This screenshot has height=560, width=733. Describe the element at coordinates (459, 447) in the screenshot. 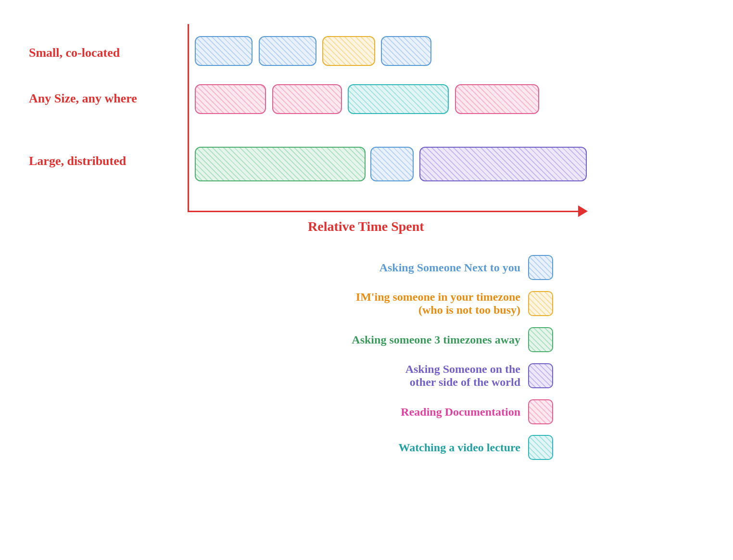

I see `legend-label-video: Watching a video lecture` at that location.